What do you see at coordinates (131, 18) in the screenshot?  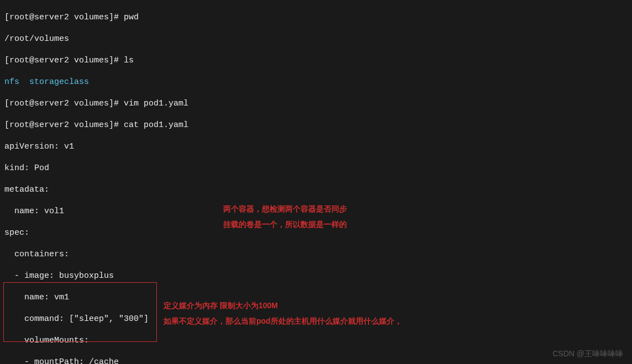 I see `cmd-text: pwd` at bounding box center [131, 18].